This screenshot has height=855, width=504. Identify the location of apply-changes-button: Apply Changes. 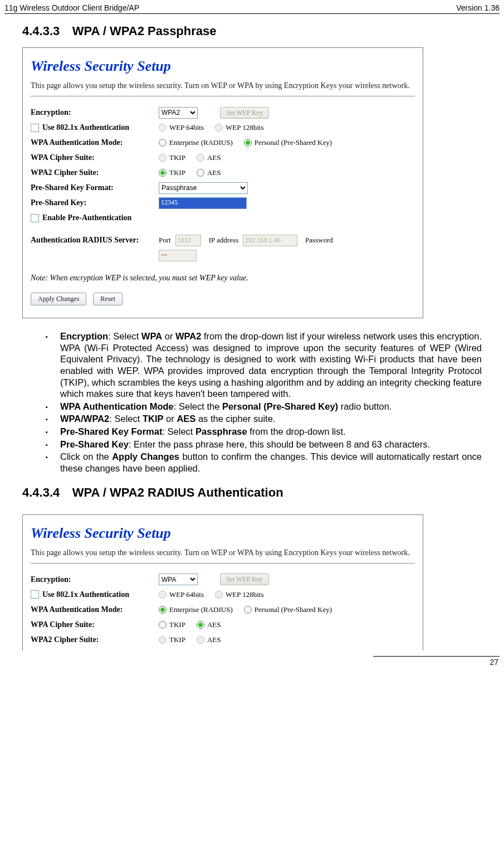
(58, 299).